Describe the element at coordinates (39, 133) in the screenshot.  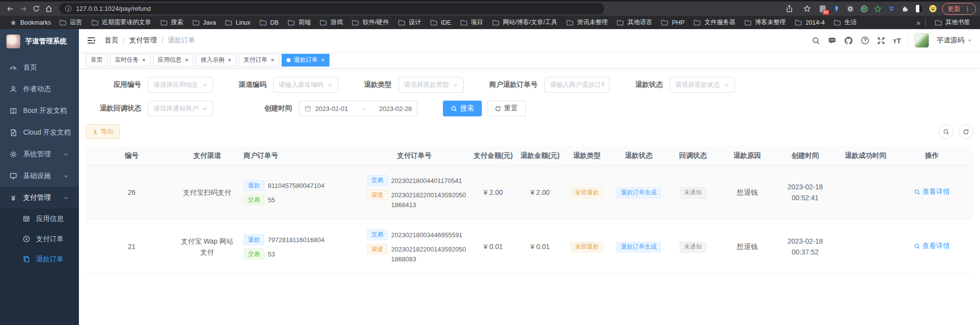
I see `sidebar-item-3: Cloud 开发文档` at that location.